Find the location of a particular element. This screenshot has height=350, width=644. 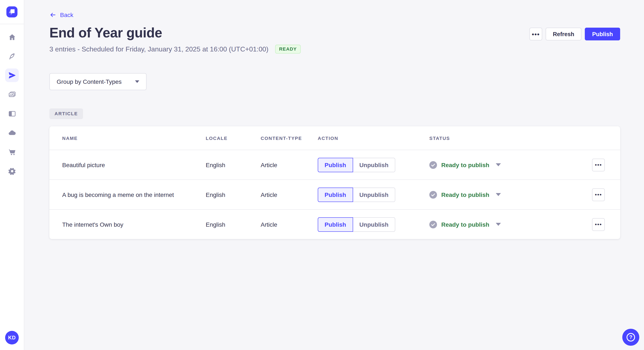

release-schedule-subtitle: 3 entries - Scheduled for Friday, Januar… is located at coordinates (159, 49).